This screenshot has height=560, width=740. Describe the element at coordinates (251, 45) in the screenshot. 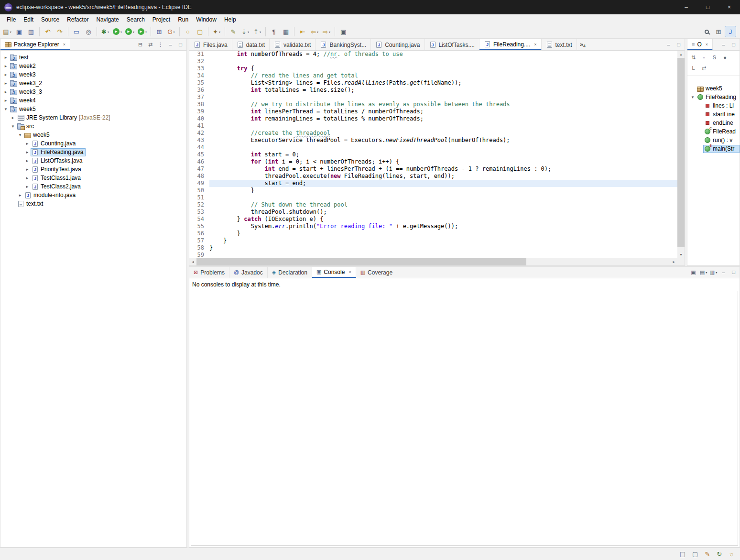

I see `editor-tab-data-txt: data.txt` at that location.